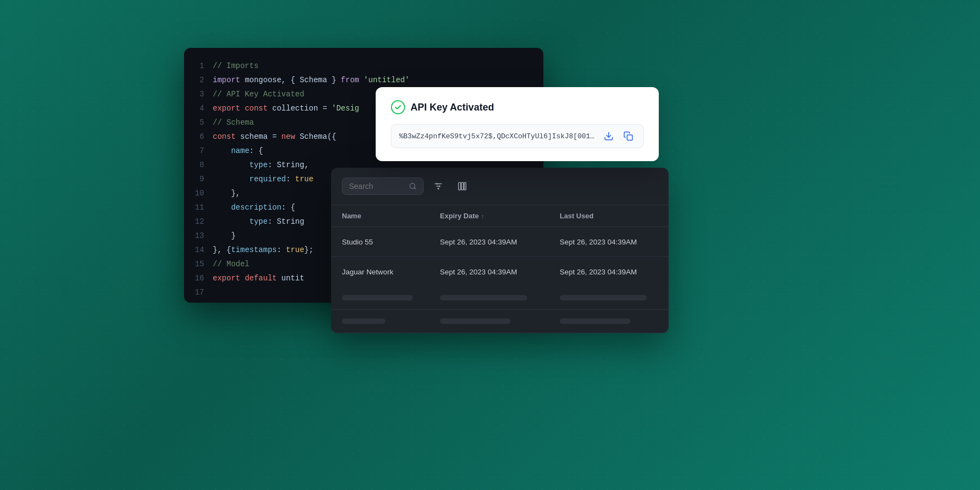 This screenshot has height=490, width=980. What do you see at coordinates (483, 216) in the screenshot?
I see `sort-arrow-icon: ↑` at bounding box center [483, 216].